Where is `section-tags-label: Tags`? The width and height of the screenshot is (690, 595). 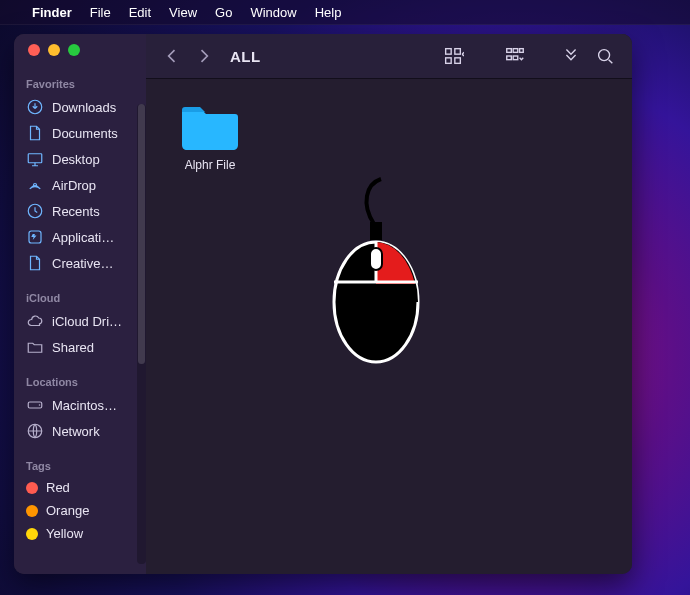
section-tags-label: Tags is located at coordinates (80, 465).